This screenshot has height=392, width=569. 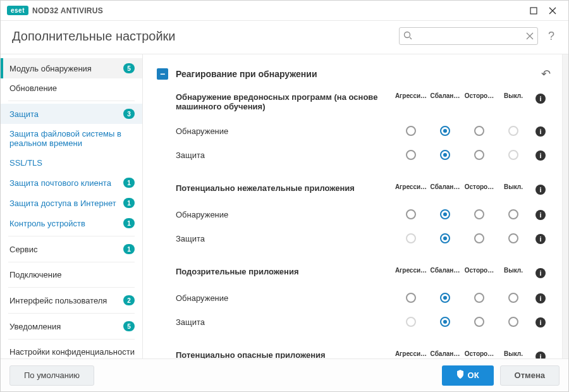 I want to click on panel-title: Реагирование при обнаружении, so click(x=358, y=74).